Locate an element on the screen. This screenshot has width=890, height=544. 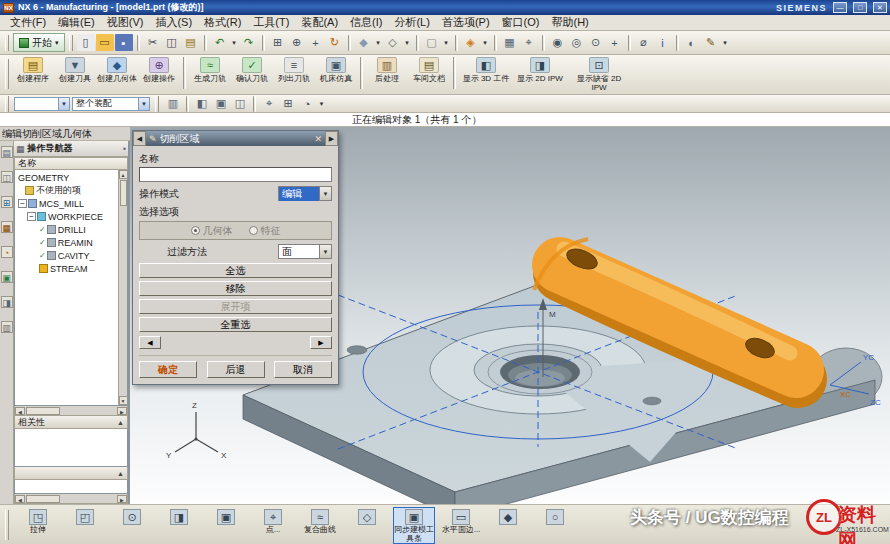
menu-item: 装配(A) is located at coordinates (320, 22).